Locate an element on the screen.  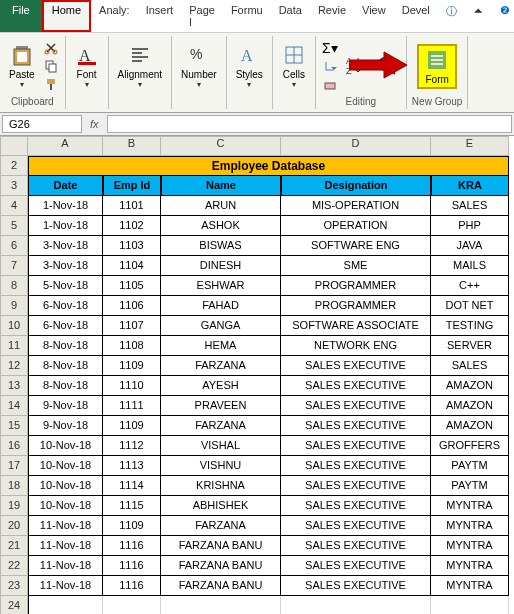
cell: 1115 is located at coordinates (132, 506).